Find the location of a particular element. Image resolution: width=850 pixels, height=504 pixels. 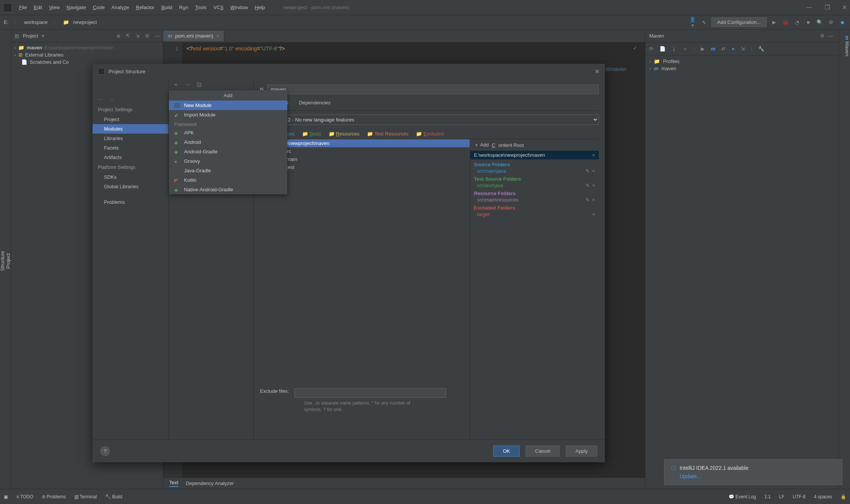

ps-side-libraries: Libraries is located at coordinates (131, 138).